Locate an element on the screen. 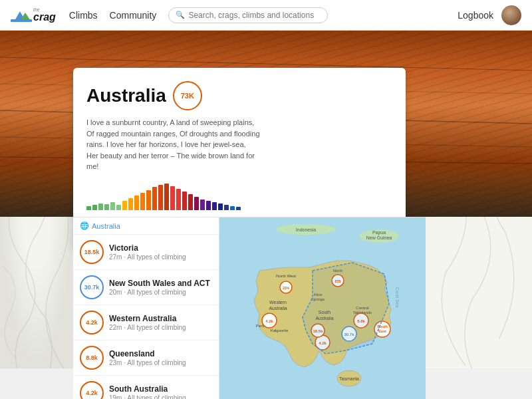 This screenshot has height=399, width=532. area-list-item: 4.2kWestern Australia22m · All types of … is located at coordinates (146, 323).